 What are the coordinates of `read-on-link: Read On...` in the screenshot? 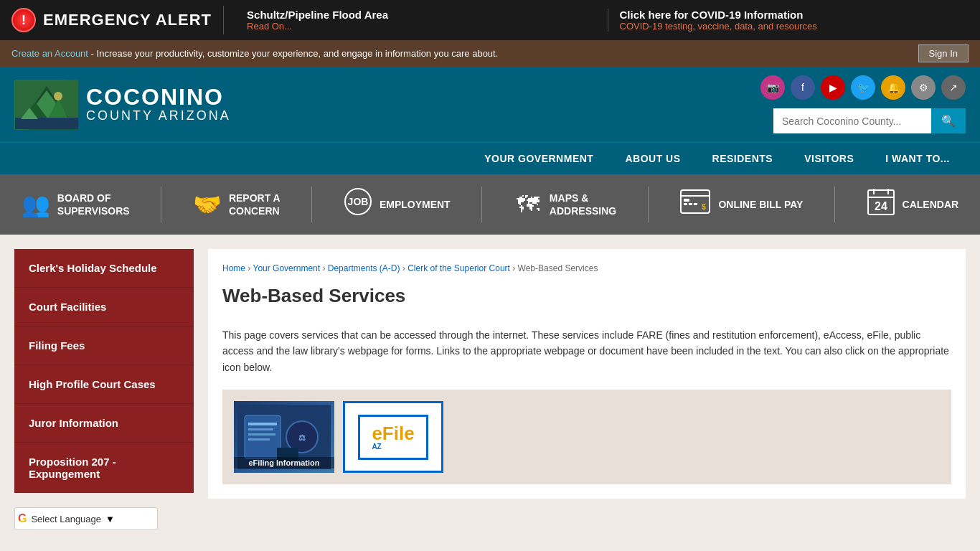 It's located at (421, 26).